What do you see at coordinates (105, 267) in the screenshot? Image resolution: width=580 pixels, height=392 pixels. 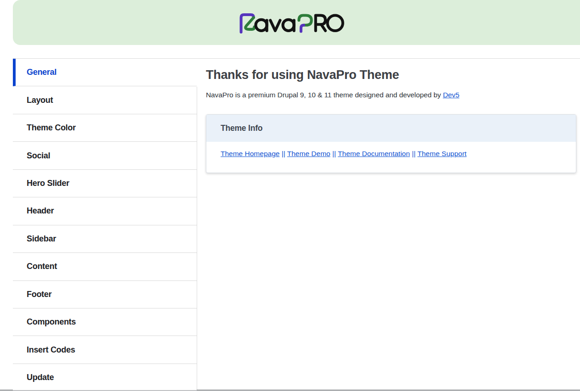 I see `sidebar-tab-content: Content` at bounding box center [105, 267].